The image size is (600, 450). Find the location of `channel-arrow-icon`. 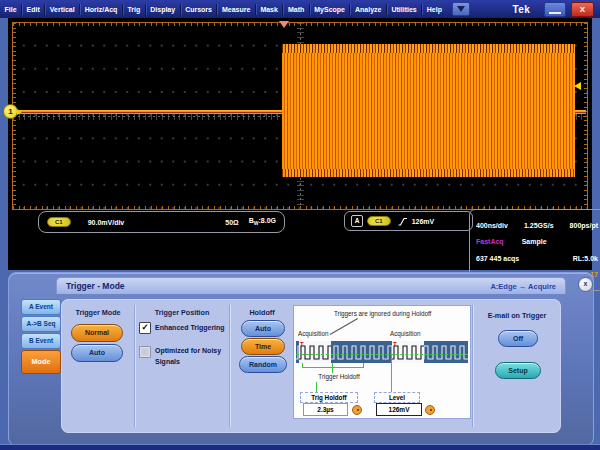

channel-arrow-icon is located at coordinates (20, 112).